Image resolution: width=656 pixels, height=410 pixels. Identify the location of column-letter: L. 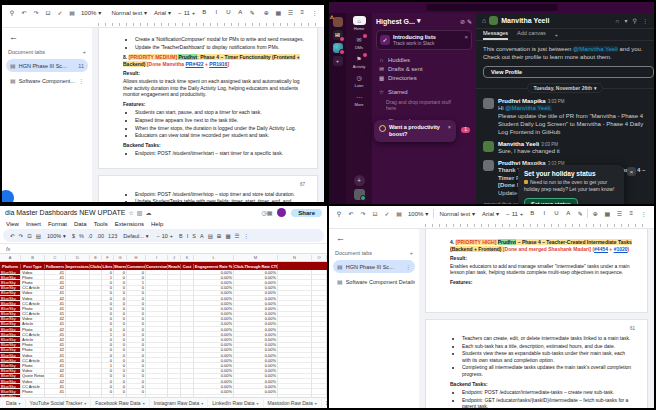
(214, 258).